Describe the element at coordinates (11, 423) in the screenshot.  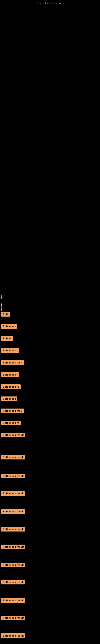
I see `bottleneck-item-10: Bottleneck re` at that location.